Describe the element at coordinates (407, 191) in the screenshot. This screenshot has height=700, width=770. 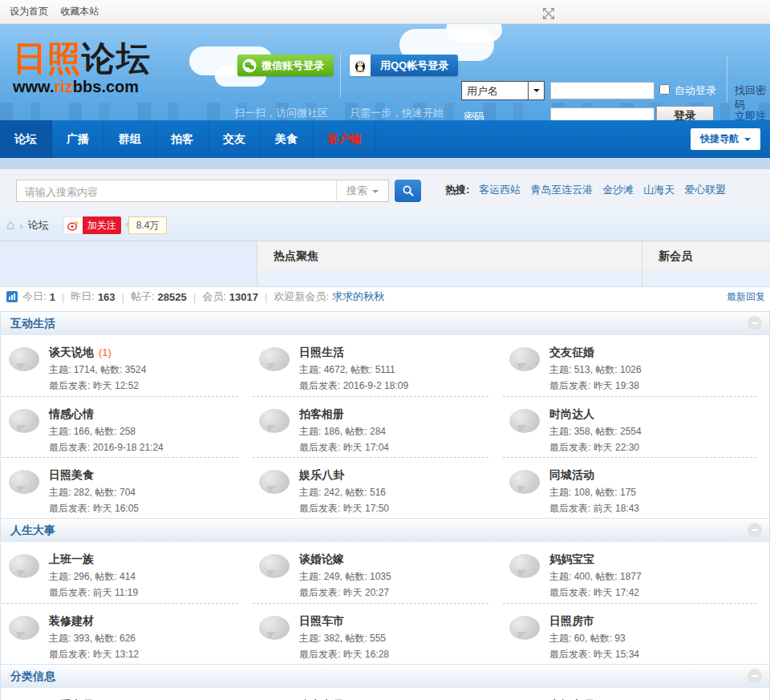
I see `search-submit-button` at that location.